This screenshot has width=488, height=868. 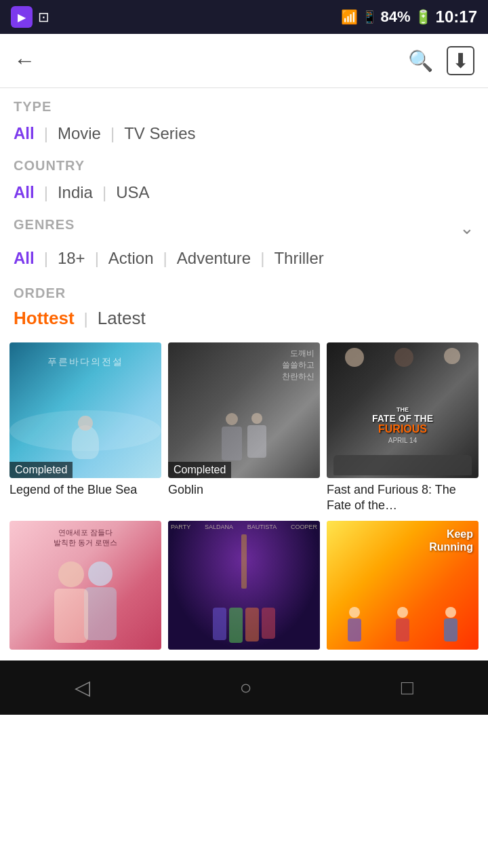 What do you see at coordinates (214, 258) in the screenshot?
I see `genre-adventure: Adventure` at bounding box center [214, 258].